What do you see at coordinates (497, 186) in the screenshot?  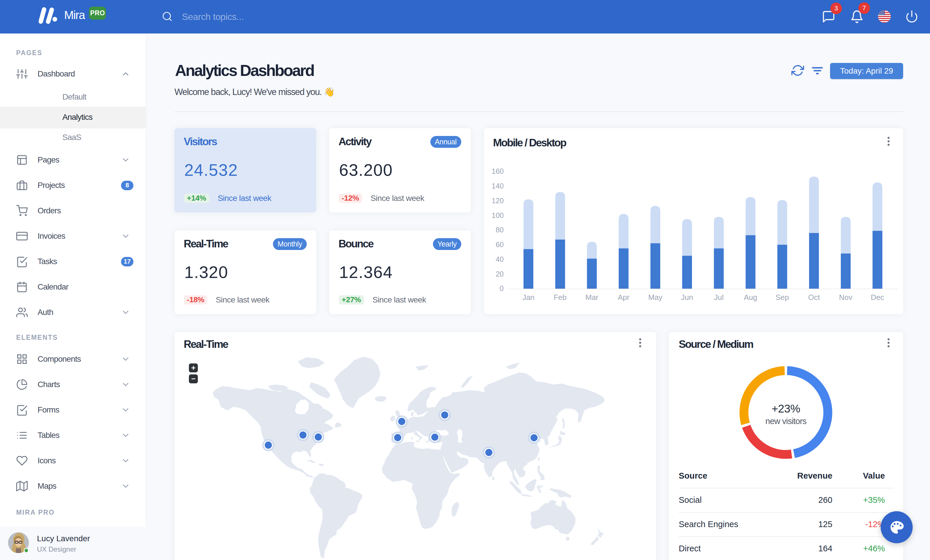 I see `svg-text: 140` at bounding box center [497, 186].